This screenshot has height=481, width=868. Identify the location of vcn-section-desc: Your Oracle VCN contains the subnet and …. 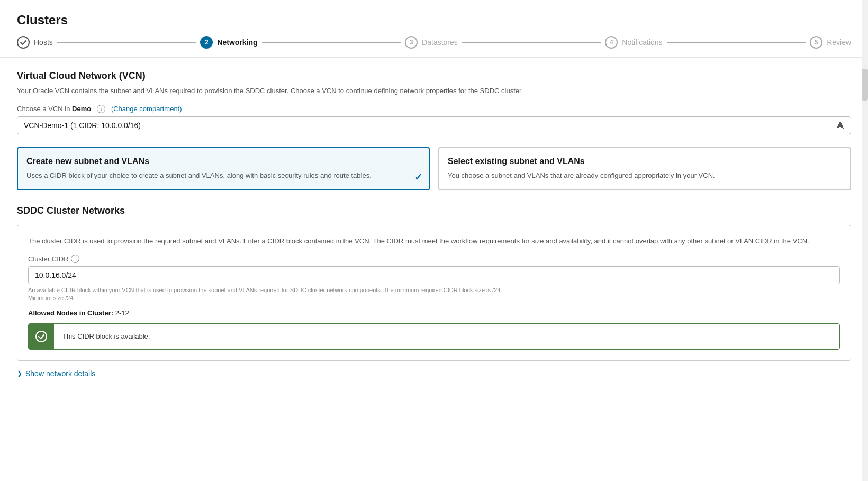
(434, 91).